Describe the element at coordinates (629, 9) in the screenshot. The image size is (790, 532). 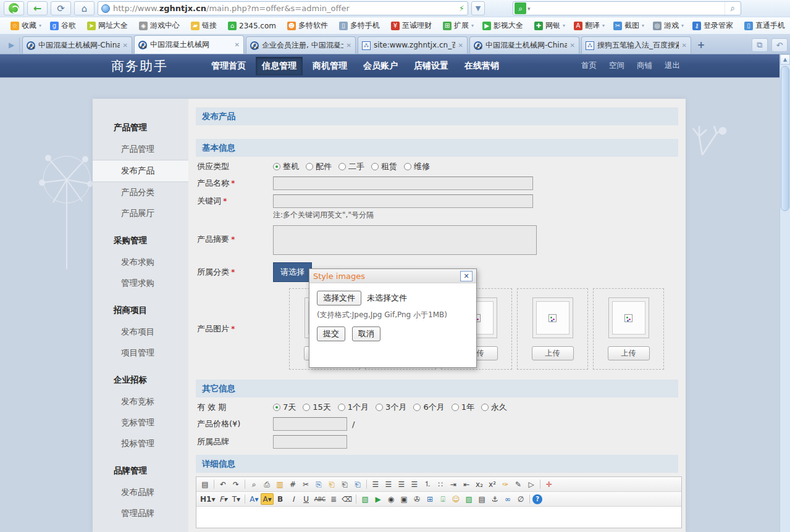
I see `search-input` at that location.